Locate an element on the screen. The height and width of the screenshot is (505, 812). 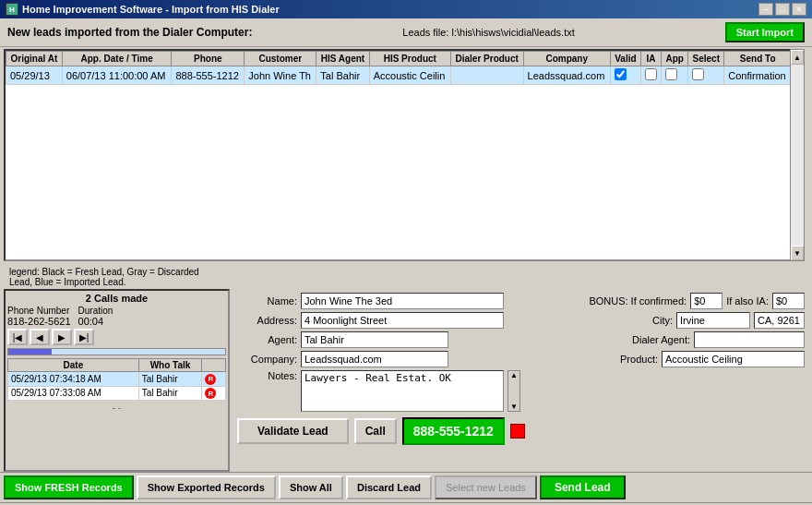
col-his-agent: HIS Agent is located at coordinates (343, 59).